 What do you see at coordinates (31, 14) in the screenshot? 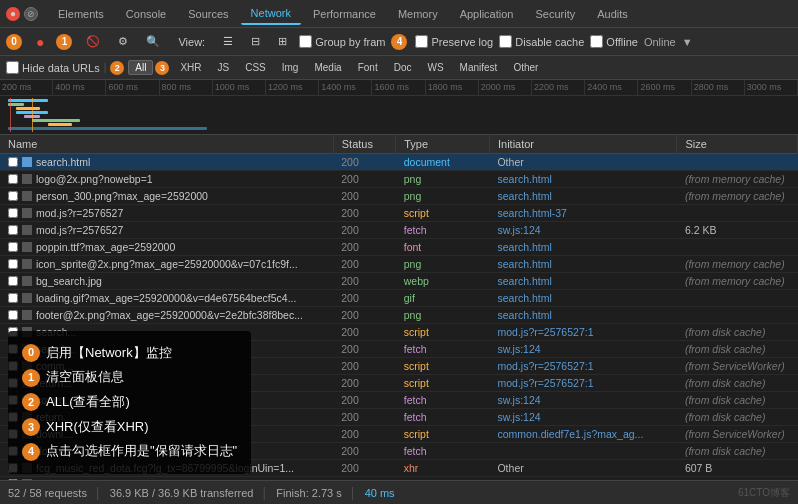
I see `stop-icon: ⊘` at bounding box center [31, 14].